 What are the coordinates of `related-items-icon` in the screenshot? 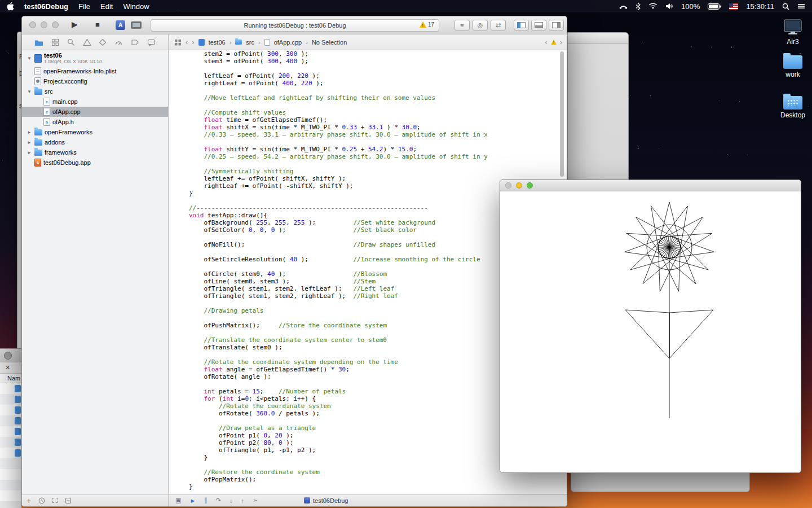 It's located at (178, 42).